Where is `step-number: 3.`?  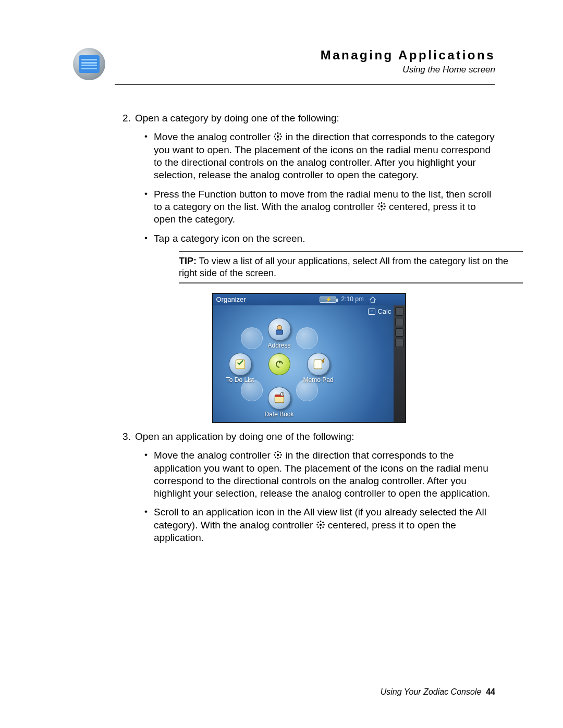 step-number: 3. is located at coordinates (129, 437).